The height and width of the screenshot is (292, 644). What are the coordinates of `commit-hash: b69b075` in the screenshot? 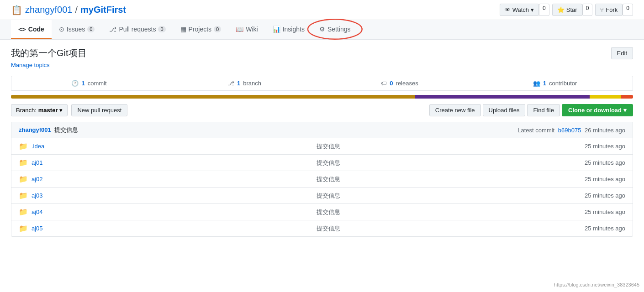 It's located at (570, 130).